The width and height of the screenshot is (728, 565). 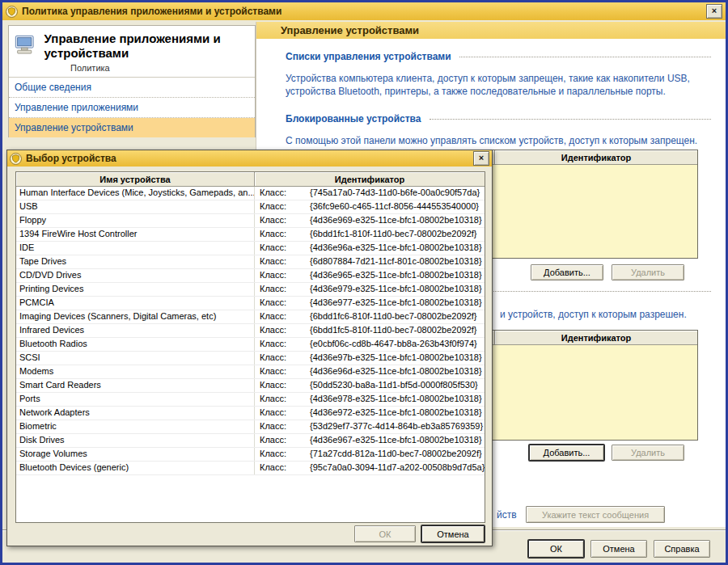 What do you see at coordinates (251, 386) in the screenshot?
I see `device-row: Smart Card ReadersКласс:{50dd5230-ba8a-1…` at bounding box center [251, 386].